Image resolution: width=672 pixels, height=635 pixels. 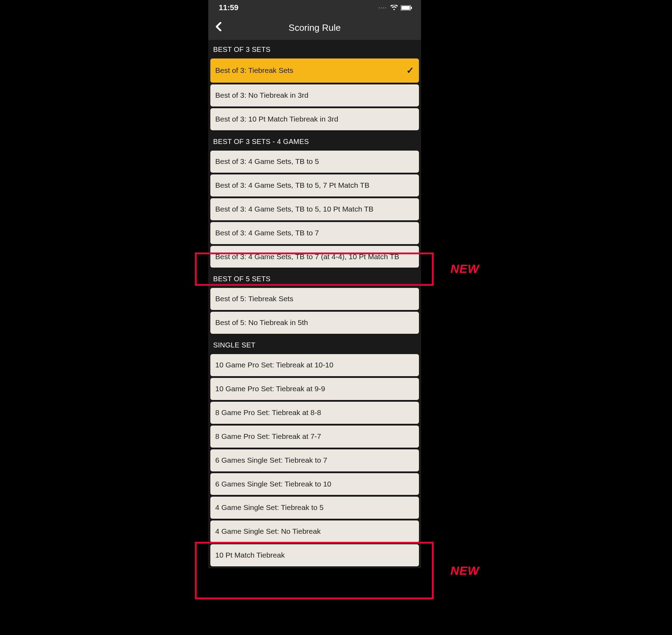 What do you see at coordinates (406, 8) in the screenshot?
I see `battery-icon` at bounding box center [406, 8].